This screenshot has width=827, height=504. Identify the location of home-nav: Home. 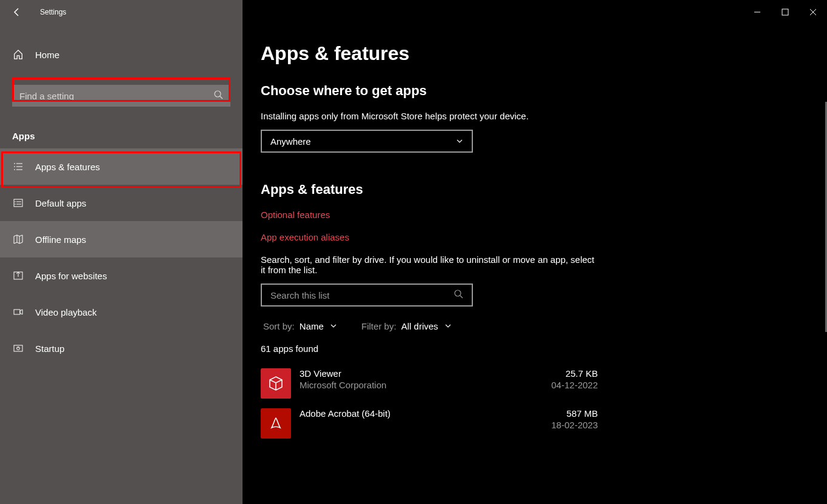
(121, 55).